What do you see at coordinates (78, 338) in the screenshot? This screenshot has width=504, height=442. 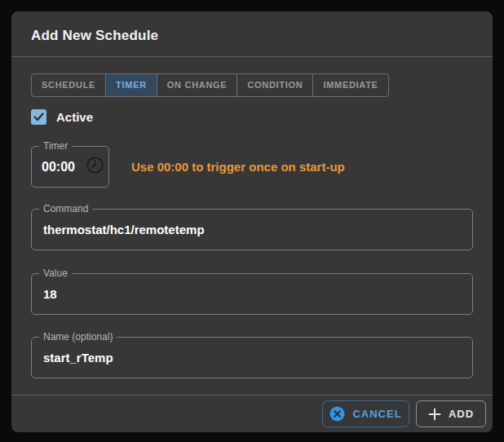 I see `name-field-label: Name (optional)` at bounding box center [78, 338].